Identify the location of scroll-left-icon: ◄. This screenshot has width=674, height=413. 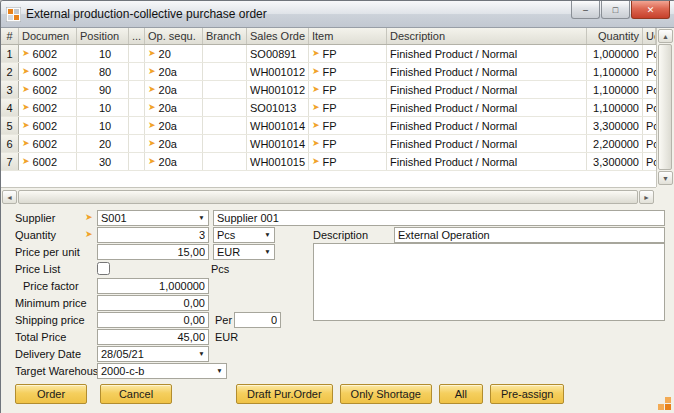
(10, 197).